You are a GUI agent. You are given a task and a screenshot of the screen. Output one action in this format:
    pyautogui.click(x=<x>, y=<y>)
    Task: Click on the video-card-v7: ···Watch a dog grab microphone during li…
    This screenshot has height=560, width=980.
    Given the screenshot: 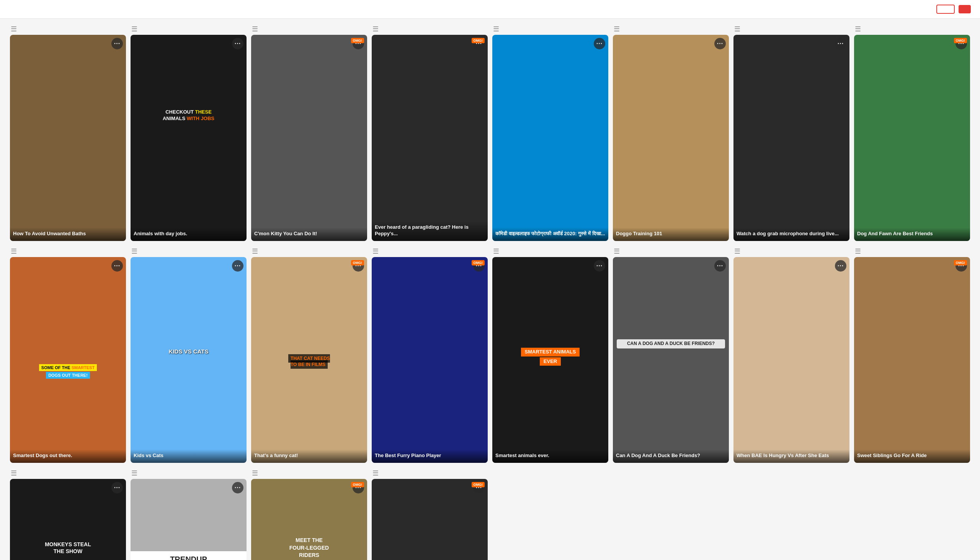 What is the action you would take?
    pyautogui.click(x=791, y=138)
    